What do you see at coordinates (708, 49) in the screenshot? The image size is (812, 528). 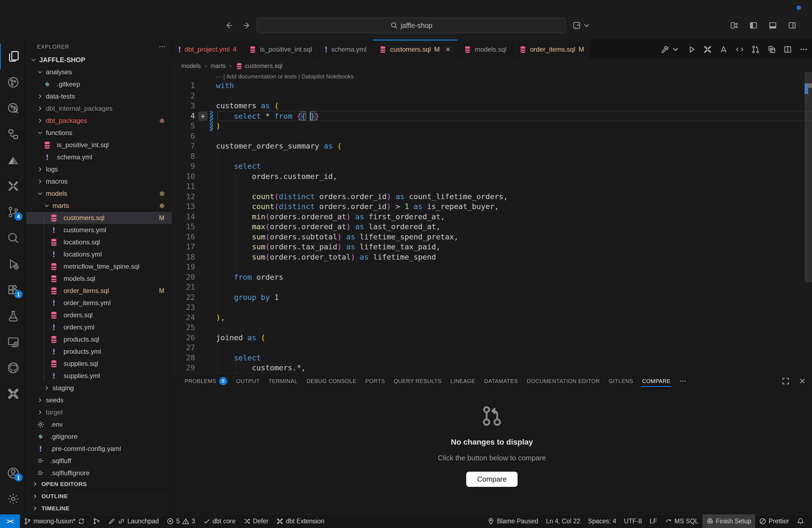 I see `dbt-action-button` at bounding box center [708, 49].